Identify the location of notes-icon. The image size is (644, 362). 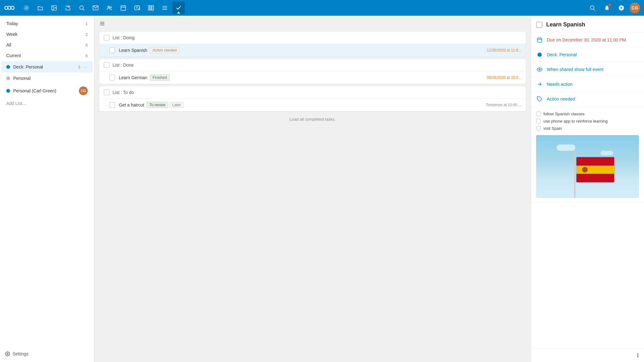
(137, 8).